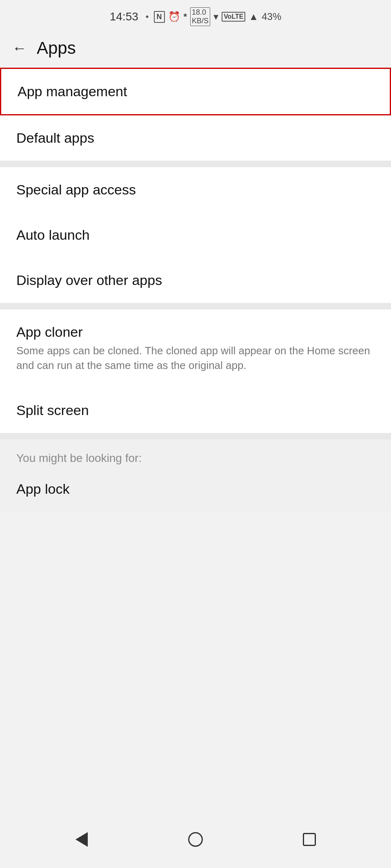 Image resolution: width=391 pixels, height=868 pixels. I want to click on menu-item-special-app-access-title: Special app access, so click(76, 190).